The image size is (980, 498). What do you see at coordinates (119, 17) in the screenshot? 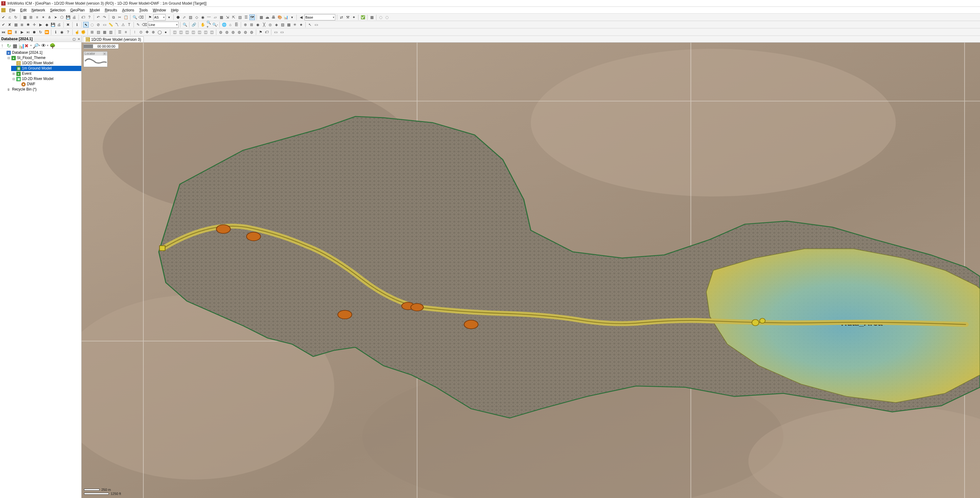
I see `cut-icon: ✂` at bounding box center [119, 17].